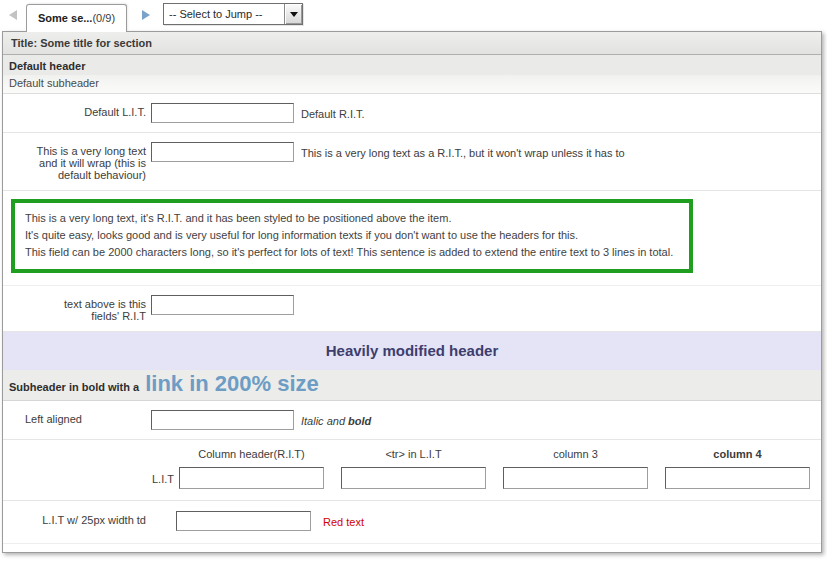 This screenshot has width=827, height=561. Describe the element at coordinates (222, 420) in the screenshot. I see `left-aligned-input` at that location.